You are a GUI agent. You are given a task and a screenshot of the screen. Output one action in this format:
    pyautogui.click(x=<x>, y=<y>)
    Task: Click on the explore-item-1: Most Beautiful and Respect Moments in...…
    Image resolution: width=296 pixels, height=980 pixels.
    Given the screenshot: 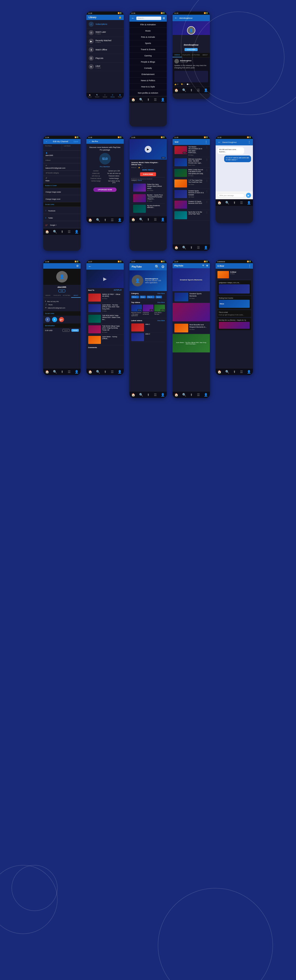 What is the action you would take?
    pyautogui.click(x=191, y=328)
    